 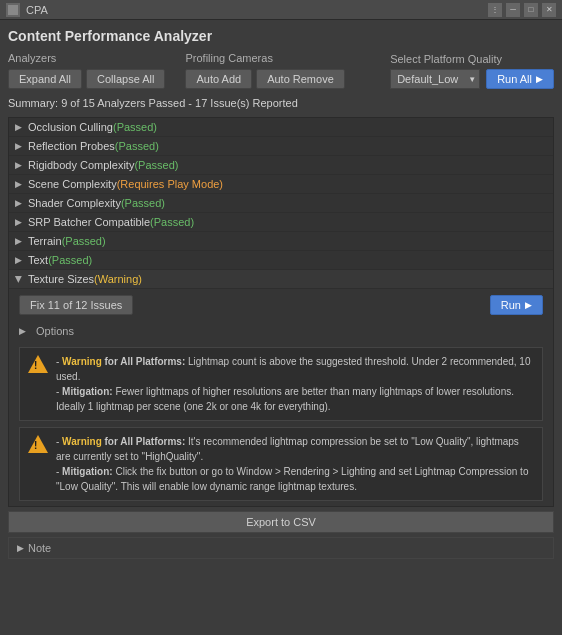 I want to click on options-label: ▶ Options, so click(x=281, y=331).